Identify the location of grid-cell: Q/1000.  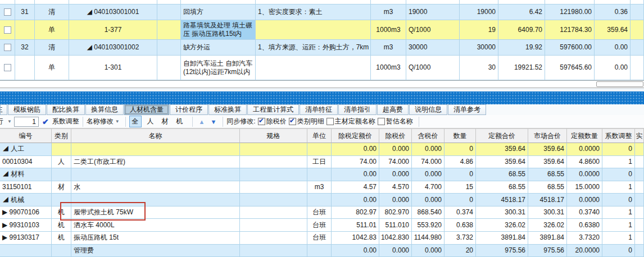
(433, 68).